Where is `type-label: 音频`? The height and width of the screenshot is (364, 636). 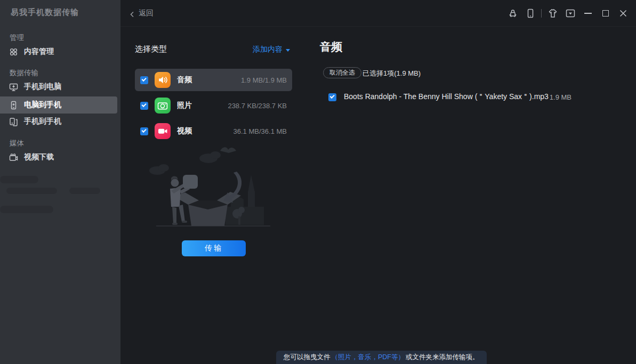
type-label: 音频 is located at coordinates (184, 80).